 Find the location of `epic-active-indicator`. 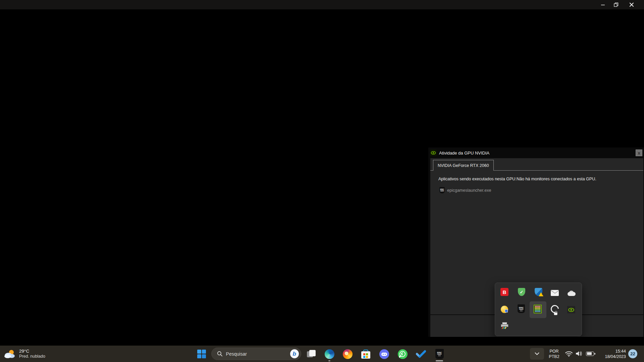

epic-active-indicator is located at coordinates (439, 361).